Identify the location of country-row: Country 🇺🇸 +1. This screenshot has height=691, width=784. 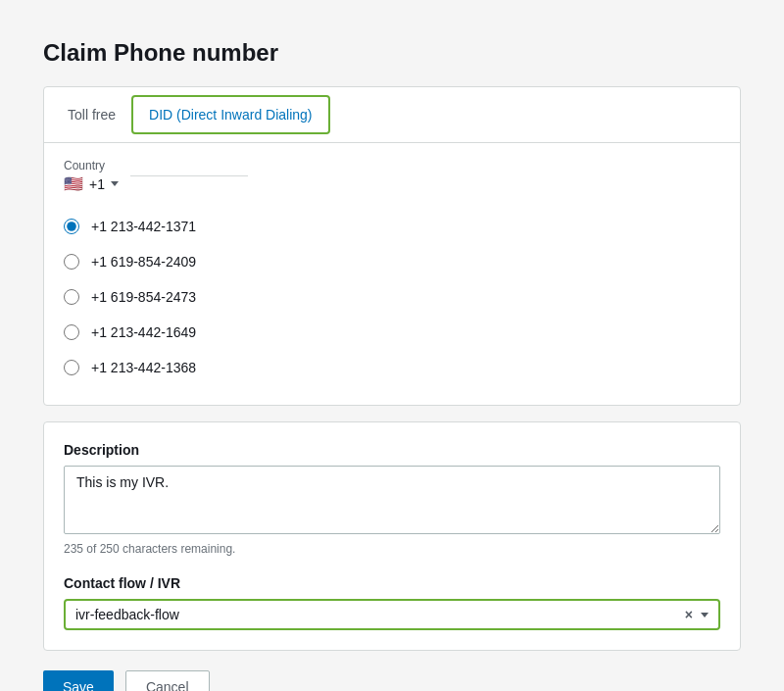
(392, 176).